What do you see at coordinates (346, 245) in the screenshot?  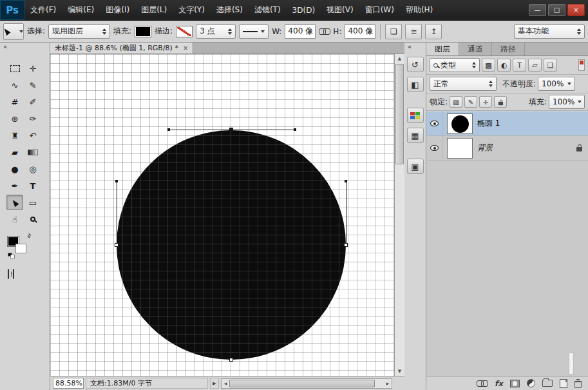 I see `path-anchor-right` at bounding box center [346, 245].